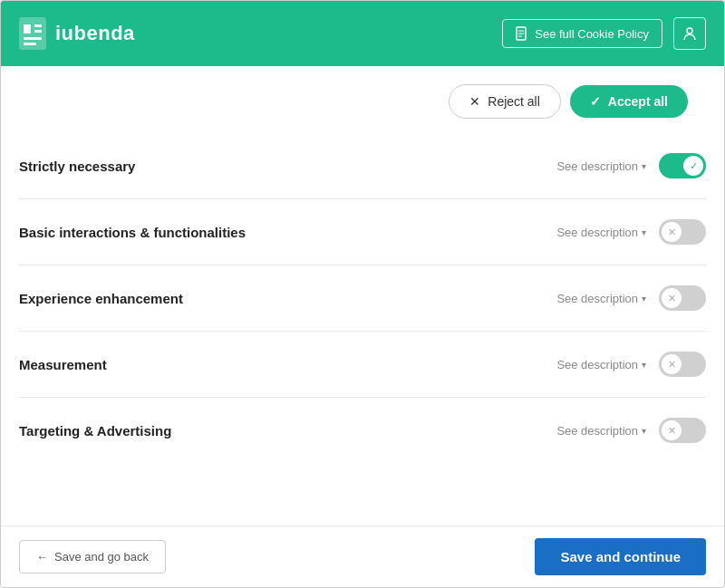  Describe the element at coordinates (362, 232) in the screenshot. I see `category-row-basic-interactions: Basic interactions & functionalities See…` at that location.